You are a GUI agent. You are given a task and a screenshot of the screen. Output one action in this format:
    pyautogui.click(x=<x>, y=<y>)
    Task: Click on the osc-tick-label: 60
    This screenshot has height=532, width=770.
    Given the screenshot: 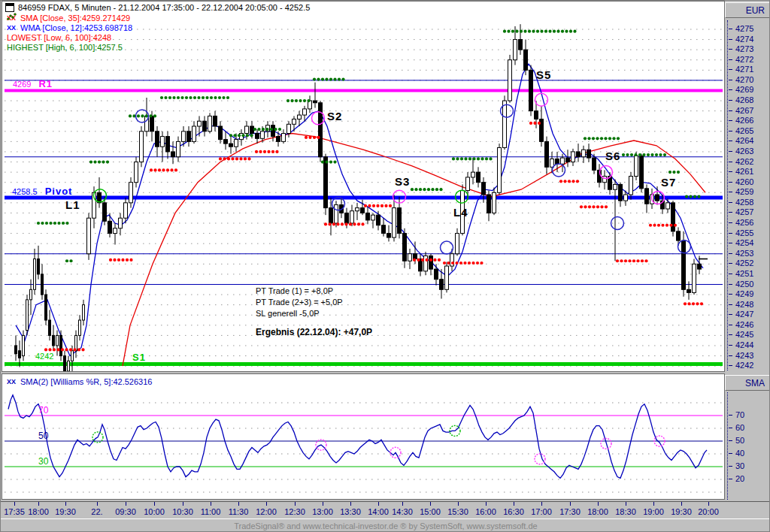 What is the action you would take?
    pyautogui.click(x=740, y=428)
    